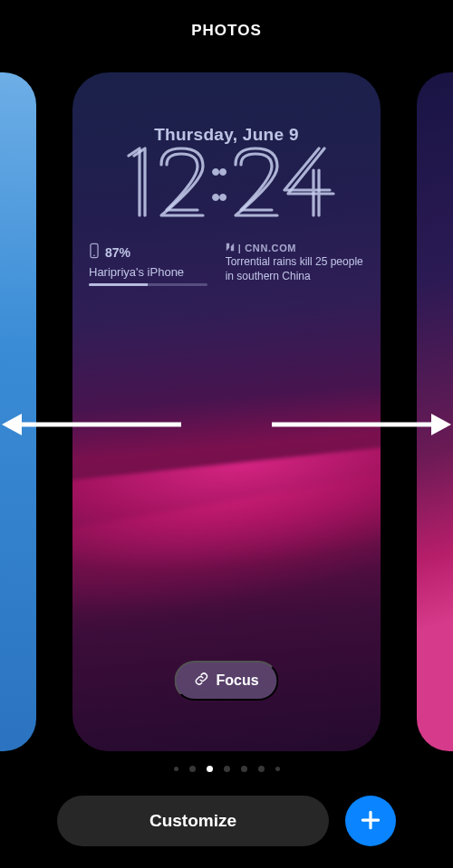 The image size is (453, 868). Describe the element at coordinates (226, 31) in the screenshot. I see `header-title: PHOTOS` at that location.